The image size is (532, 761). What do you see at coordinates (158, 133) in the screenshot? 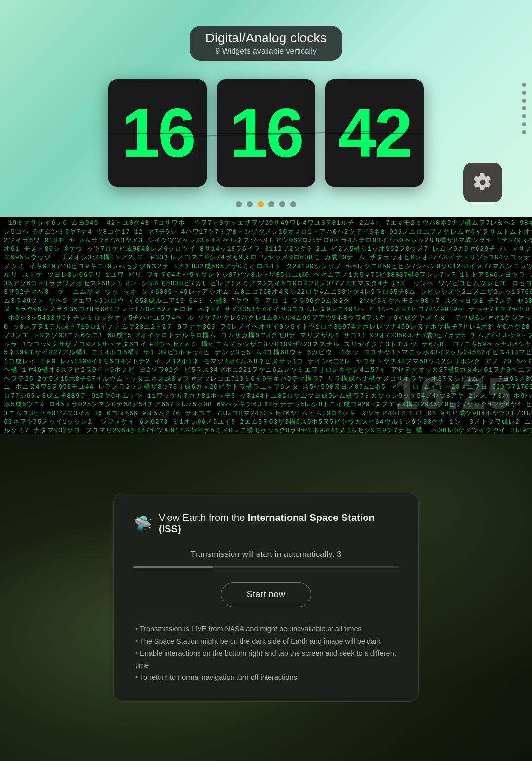
I see `flip-card-hour: 16` at bounding box center [158, 133].